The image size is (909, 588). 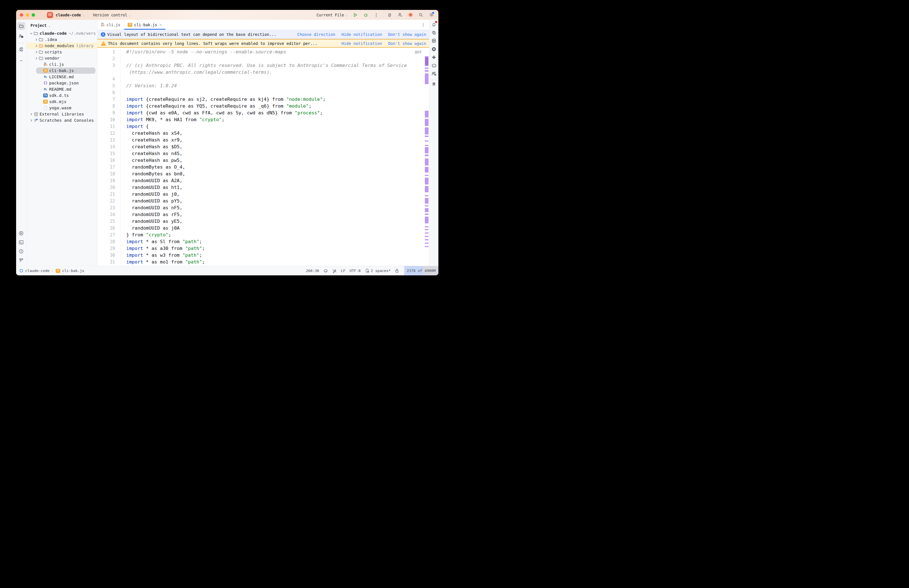 I want to click on project-toolwindow-button, so click(x=21, y=26).